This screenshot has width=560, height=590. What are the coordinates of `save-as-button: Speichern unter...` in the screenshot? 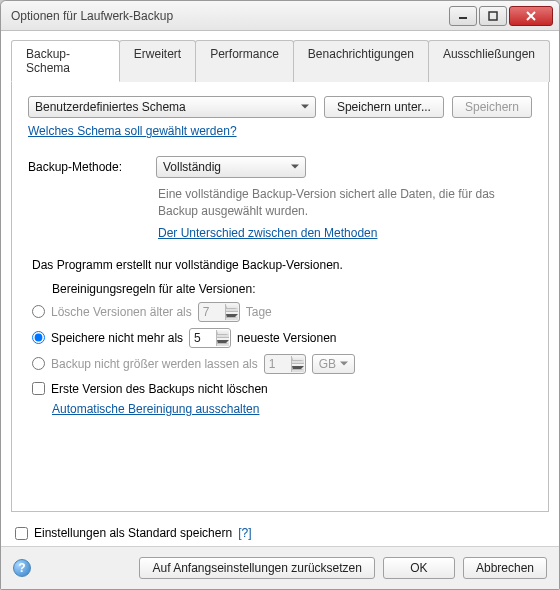 It's located at (384, 107).